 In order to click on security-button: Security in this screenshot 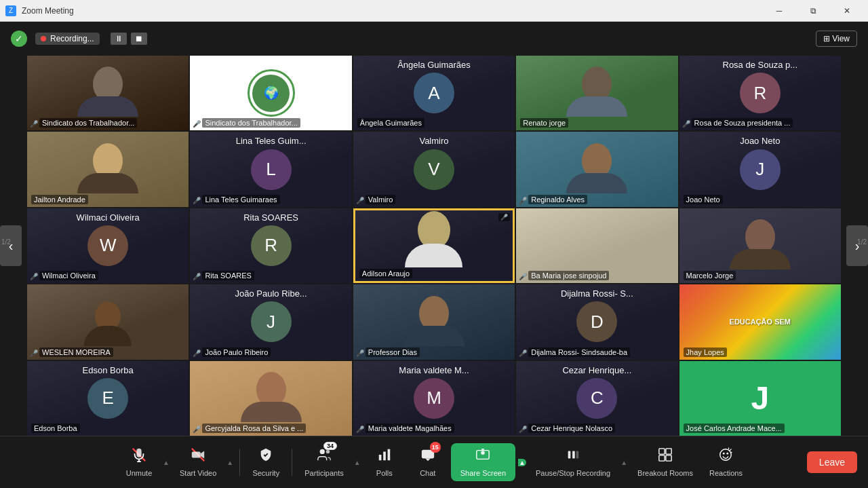, I will do `click(266, 462)`.